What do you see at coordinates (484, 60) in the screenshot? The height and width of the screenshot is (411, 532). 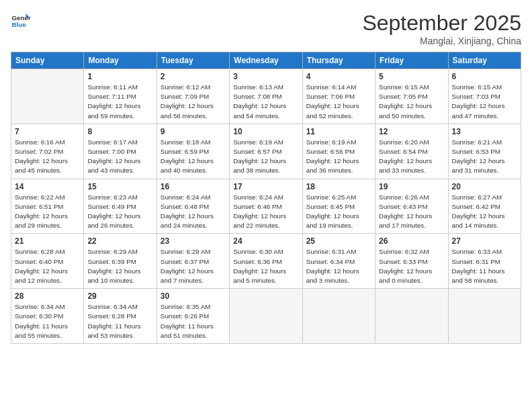 I see `weekday-header-saturday: Saturday` at bounding box center [484, 60].